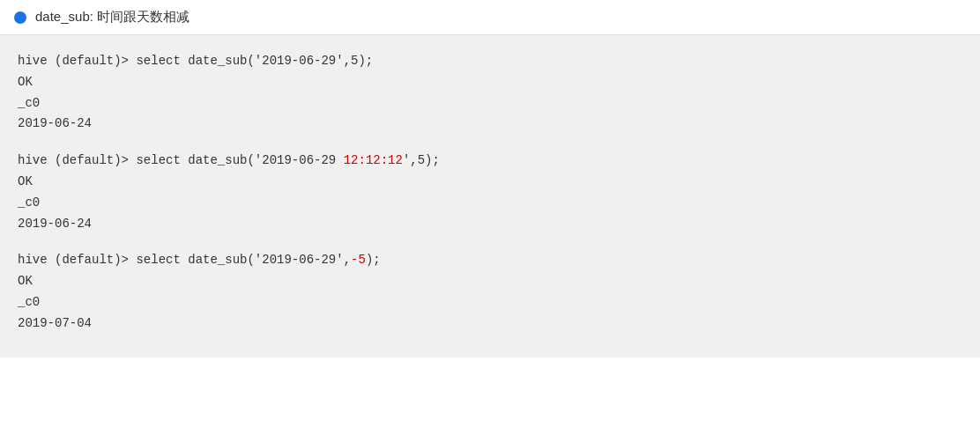 The height and width of the screenshot is (442, 980). Describe the element at coordinates (490, 324) in the screenshot. I see `code-line: 2019-07-04` at that location.